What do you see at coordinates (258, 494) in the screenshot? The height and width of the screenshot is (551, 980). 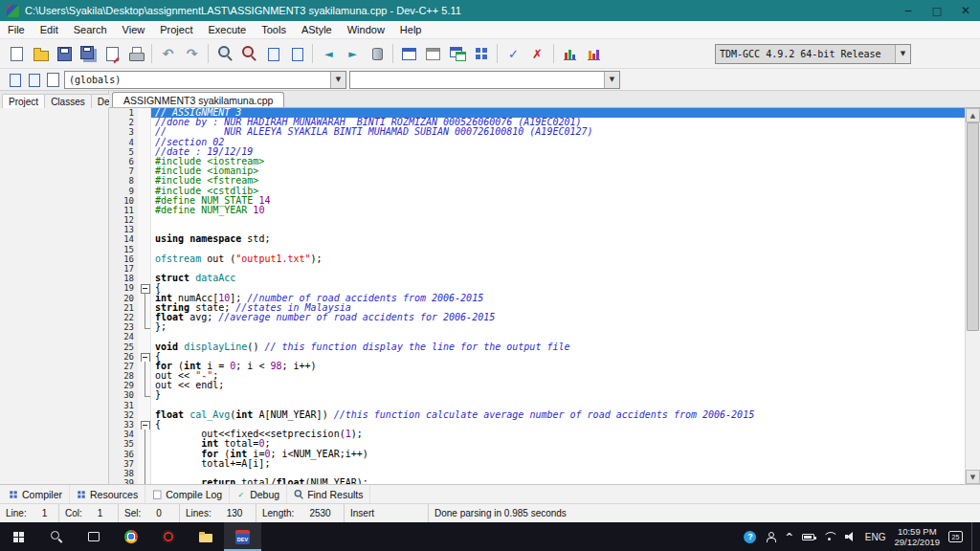 I see `report-tab-debug: ✓Debug` at bounding box center [258, 494].